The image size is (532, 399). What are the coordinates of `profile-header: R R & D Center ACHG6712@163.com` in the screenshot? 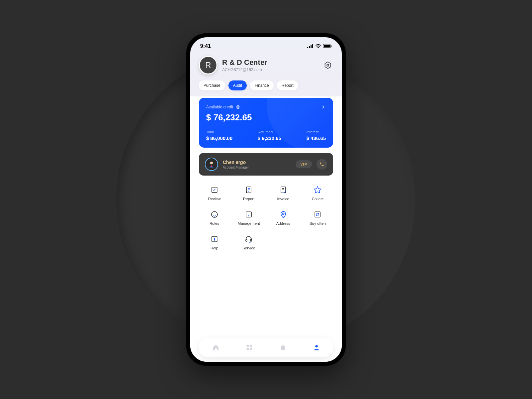 It's located at (266, 63).